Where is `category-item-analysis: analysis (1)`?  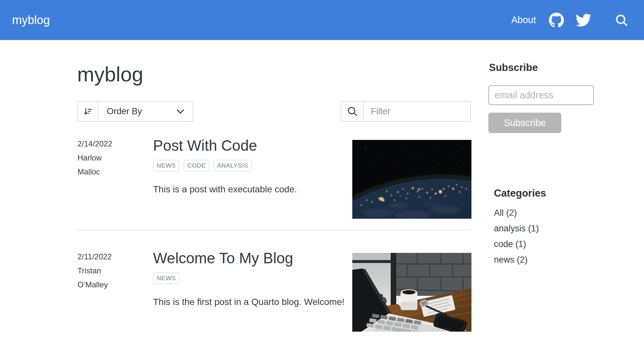 category-item-analysis: analysis (1) is located at coordinates (516, 228).